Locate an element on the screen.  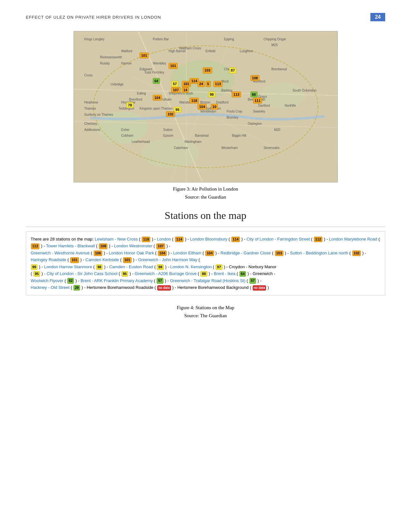
map-label-cross: Cross is located at coordinates (88, 75).